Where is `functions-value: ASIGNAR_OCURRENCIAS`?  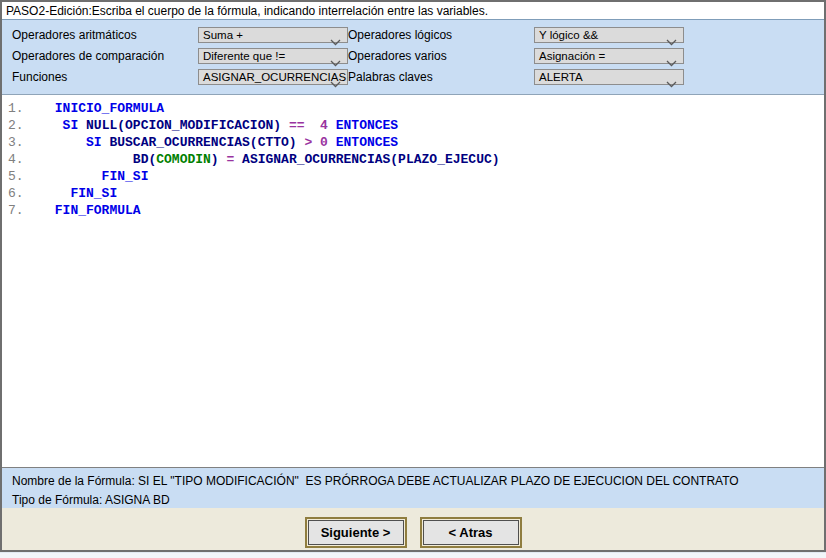
functions-value: ASIGNAR_OCURRENCIAS is located at coordinates (273, 77).